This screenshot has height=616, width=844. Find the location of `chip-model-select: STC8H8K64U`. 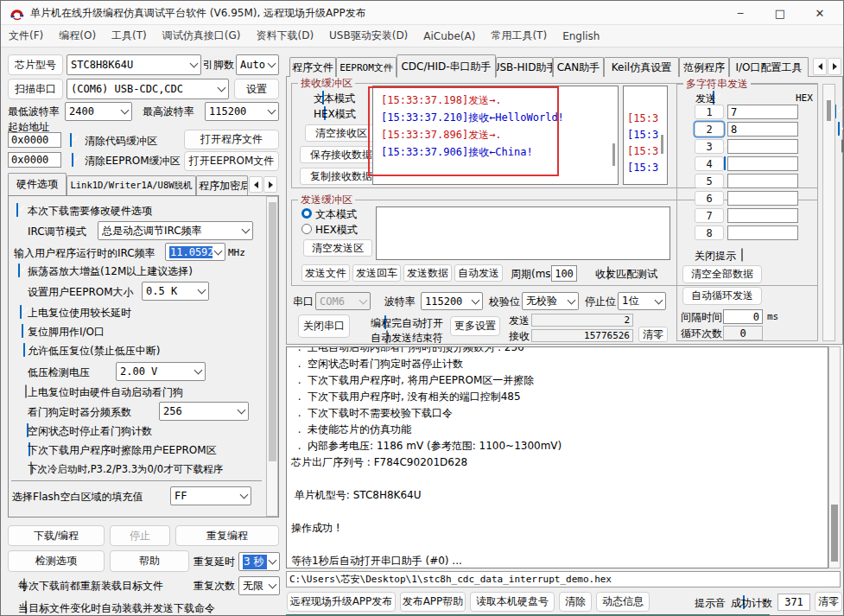

chip-model-select: STC8H8K64U is located at coordinates (134, 65).